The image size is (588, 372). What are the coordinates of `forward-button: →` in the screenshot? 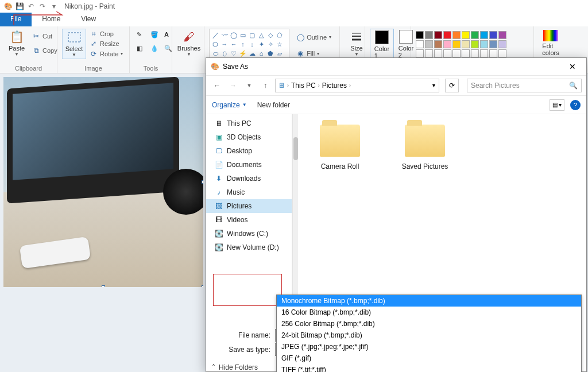 It's located at (233, 86).